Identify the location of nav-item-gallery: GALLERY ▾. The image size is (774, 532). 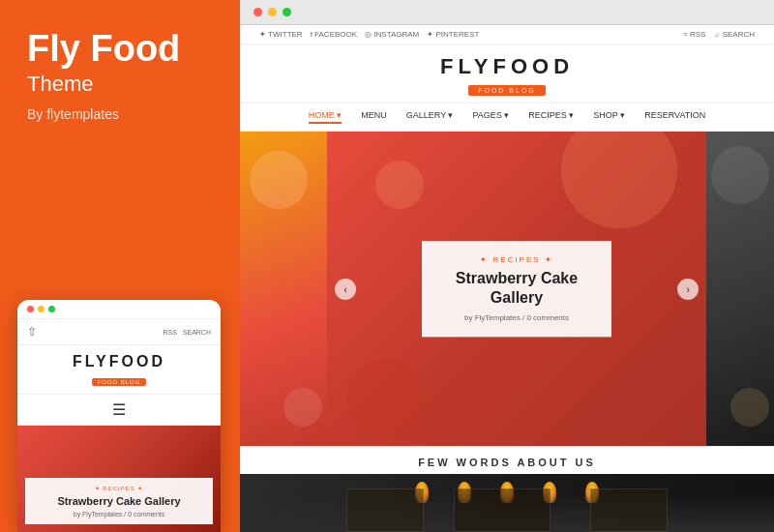
(430, 117).